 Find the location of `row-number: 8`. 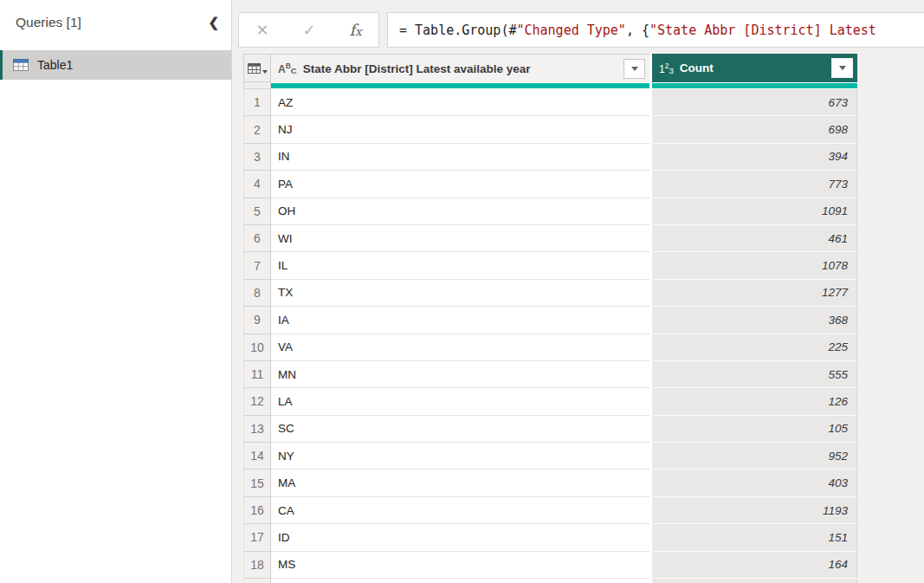

row-number: 8 is located at coordinates (257, 293).